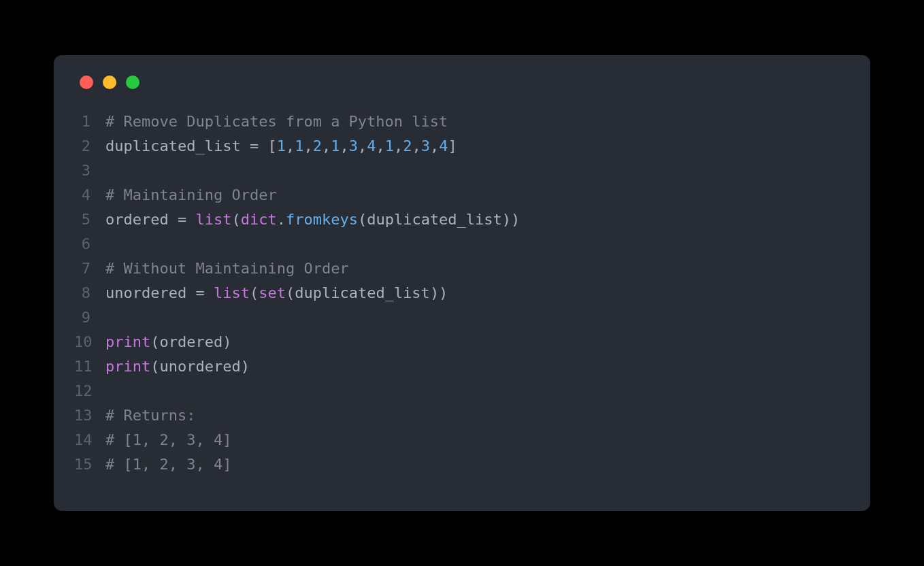 The height and width of the screenshot is (566, 924). I want to click on line-content: # Returns:, so click(150, 416).